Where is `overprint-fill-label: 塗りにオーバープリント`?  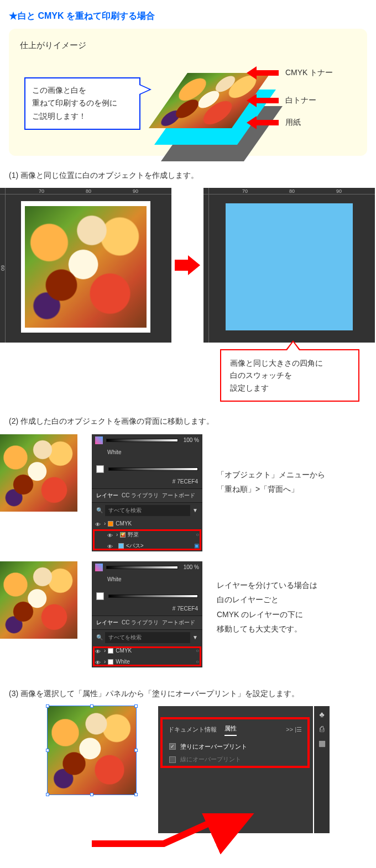 overprint-fill-label: 塗りにオーバープリント is located at coordinates (213, 747).